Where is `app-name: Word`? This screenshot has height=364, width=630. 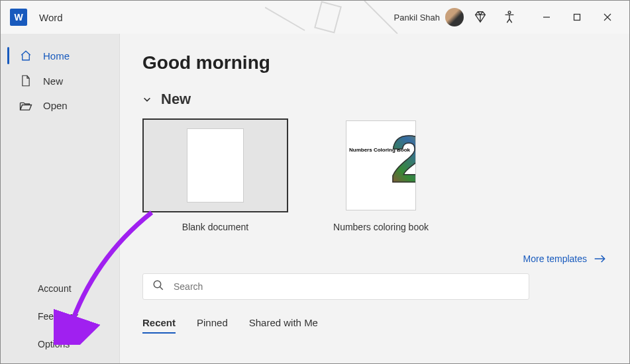
app-name: Word is located at coordinates (51, 17).